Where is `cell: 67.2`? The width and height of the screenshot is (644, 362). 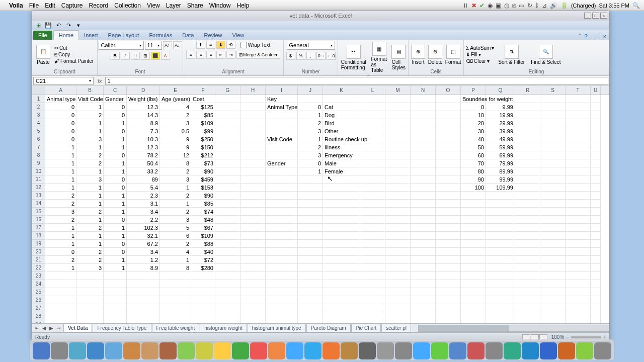 cell: 67.2 is located at coordinates (143, 244).